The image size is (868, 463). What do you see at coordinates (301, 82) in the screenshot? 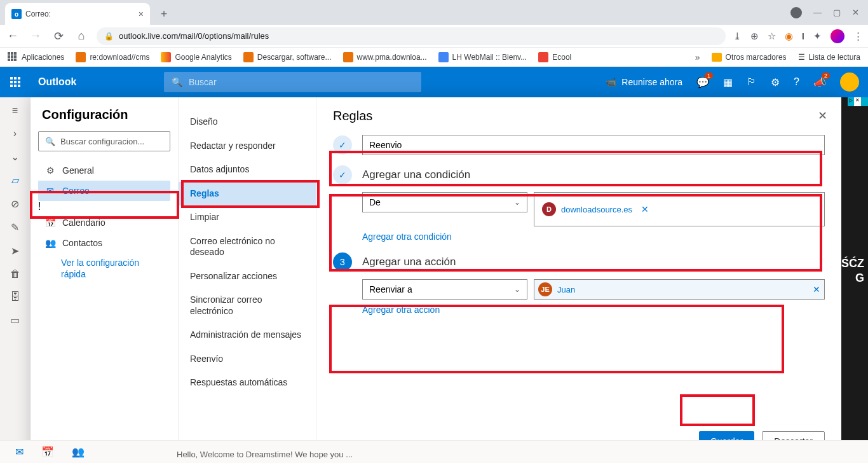
I see `search-input` at bounding box center [301, 82].